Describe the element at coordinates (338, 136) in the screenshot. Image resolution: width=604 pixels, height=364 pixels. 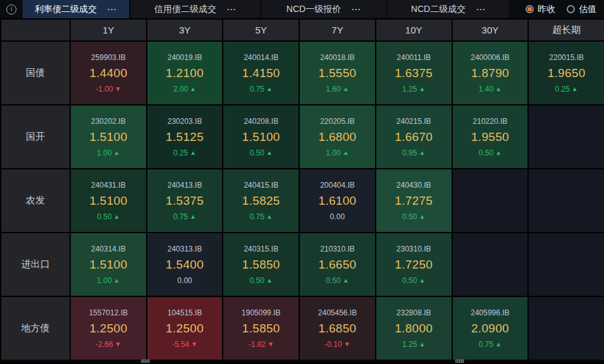
I see `quote-cell-国开-7Y: 220205.IB1.68001.00▲` at that location.